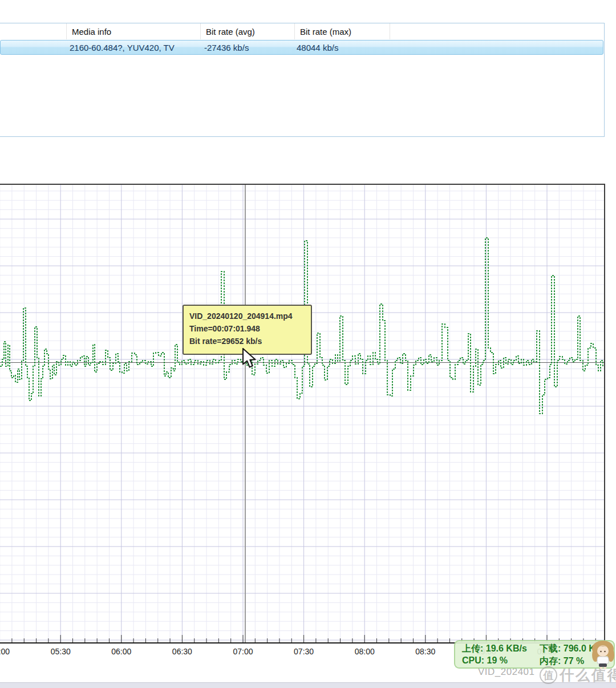  What do you see at coordinates (248, 31) in the screenshot?
I see `column-header-bitrate-avg: Bit rate (avg)` at bounding box center [248, 31].